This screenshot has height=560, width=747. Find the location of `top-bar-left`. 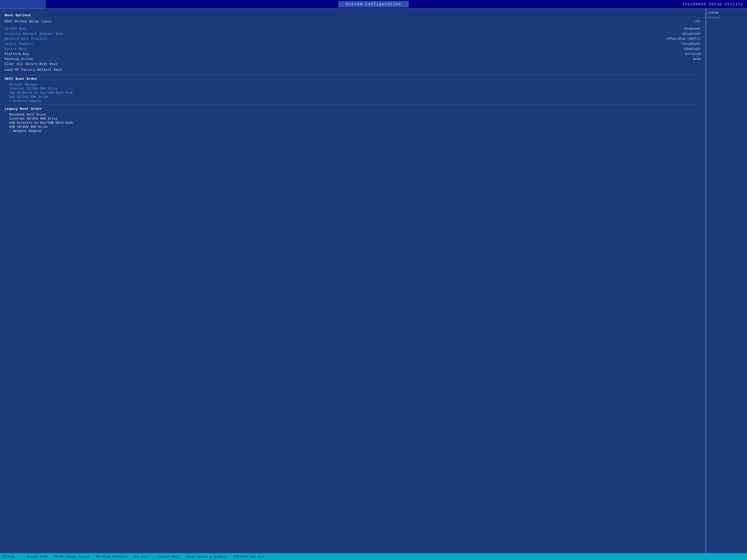

top-bar-left is located at coordinates (23, 4).